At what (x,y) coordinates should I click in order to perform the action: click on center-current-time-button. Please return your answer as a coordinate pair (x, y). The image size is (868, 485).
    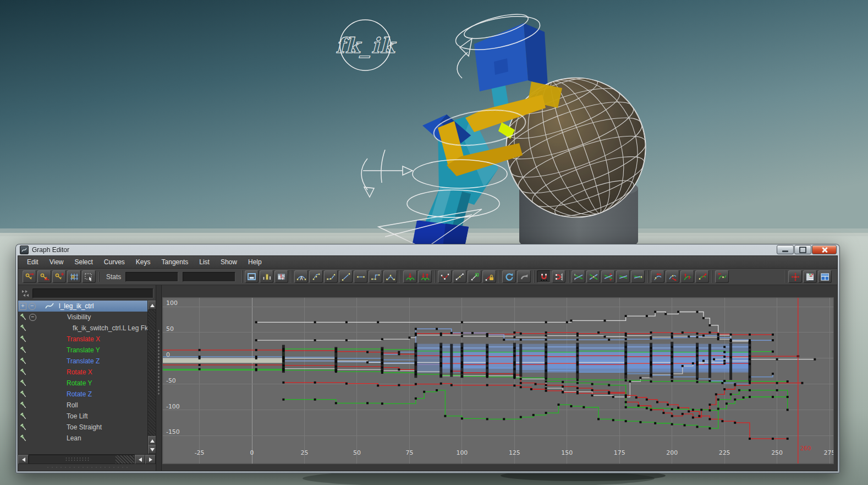
    Looking at the image, I should click on (266, 276).